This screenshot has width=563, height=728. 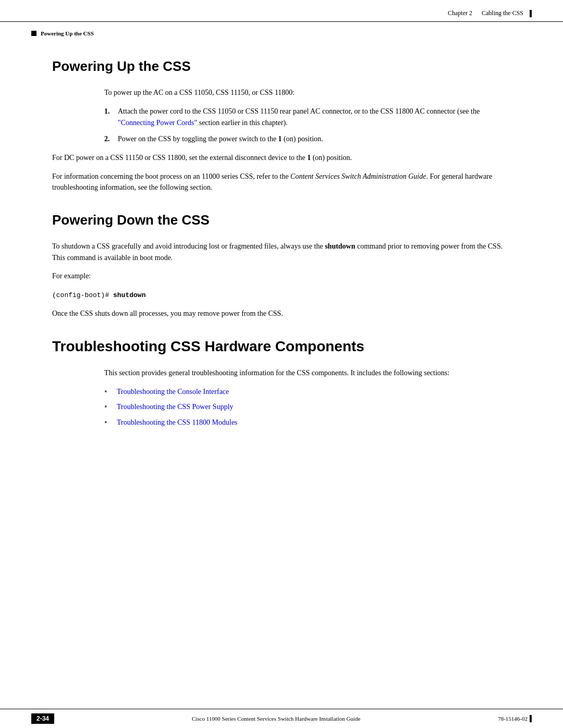 What do you see at coordinates (282, 314) in the screenshot?
I see `powering-down-after-code: Once the CSS shuts down all processes, y…` at bounding box center [282, 314].